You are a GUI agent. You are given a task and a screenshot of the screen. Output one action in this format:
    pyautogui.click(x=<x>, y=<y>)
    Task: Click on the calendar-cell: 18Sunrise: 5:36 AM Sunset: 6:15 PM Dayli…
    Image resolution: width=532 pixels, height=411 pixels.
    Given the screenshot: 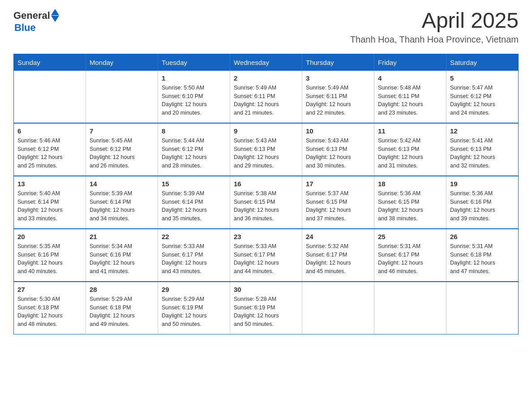 What is the action you would take?
    pyautogui.click(x=410, y=202)
    